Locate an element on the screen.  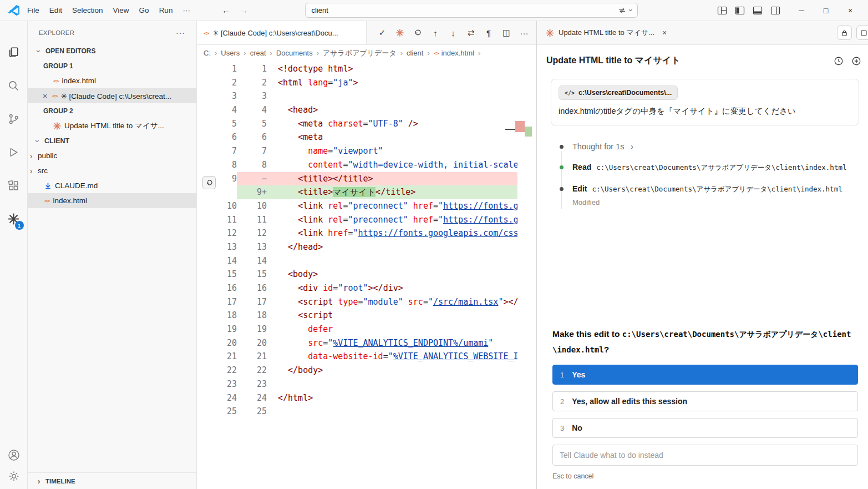
more-icon: ··· is located at coordinates (524, 33).